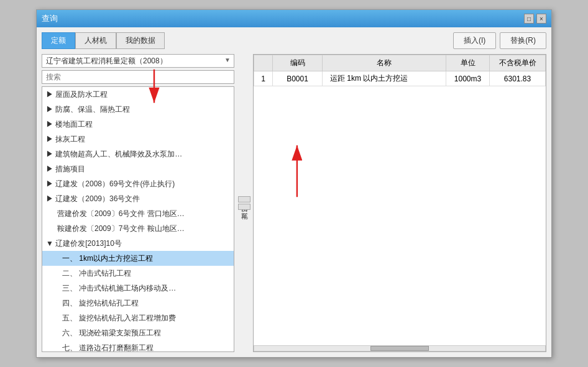 The width and height of the screenshot is (588, 367). Describe the element at coordinates (138, 347) in the screenshot. I see `tree-item-road-curb: 七、 道路边石打磨翻新工程` at that location.